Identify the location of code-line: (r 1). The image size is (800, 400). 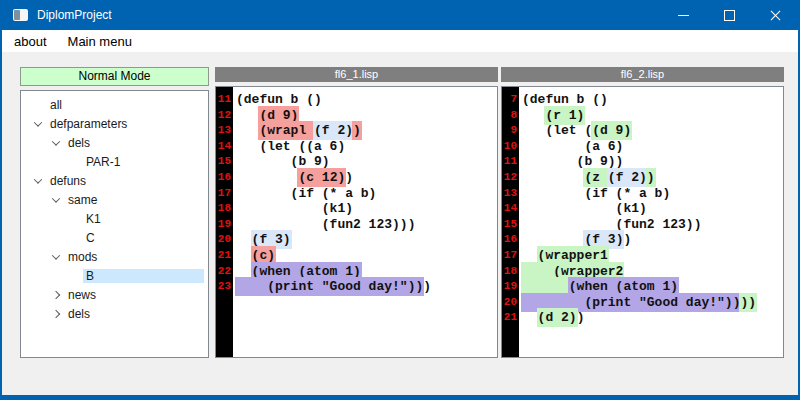
(652, 116).